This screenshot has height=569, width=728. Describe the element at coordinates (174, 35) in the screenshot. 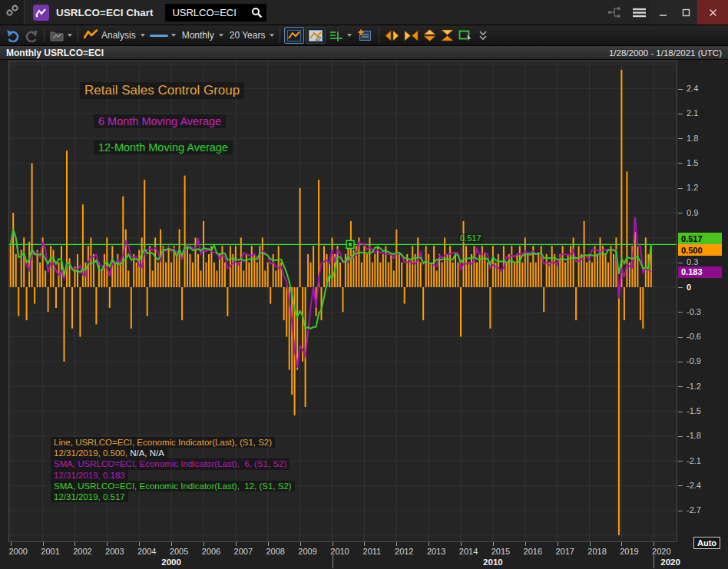

I see `line-style-caret` at that location.